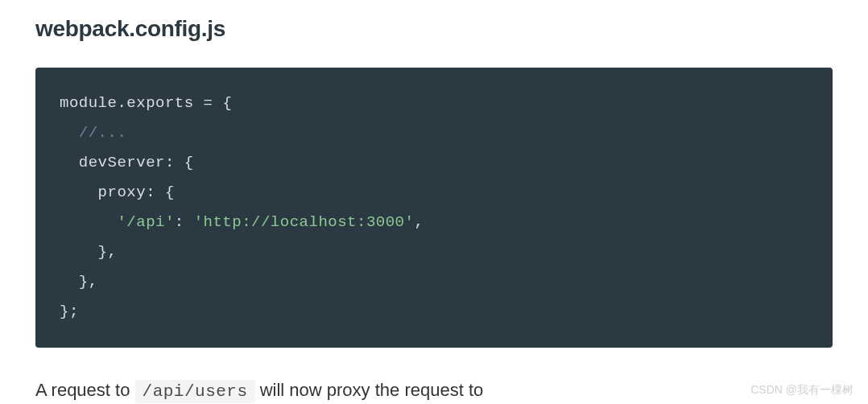 The width and height of the screenshot is (868, 404). I want to click on code-token: devServer, so click(122, 163).